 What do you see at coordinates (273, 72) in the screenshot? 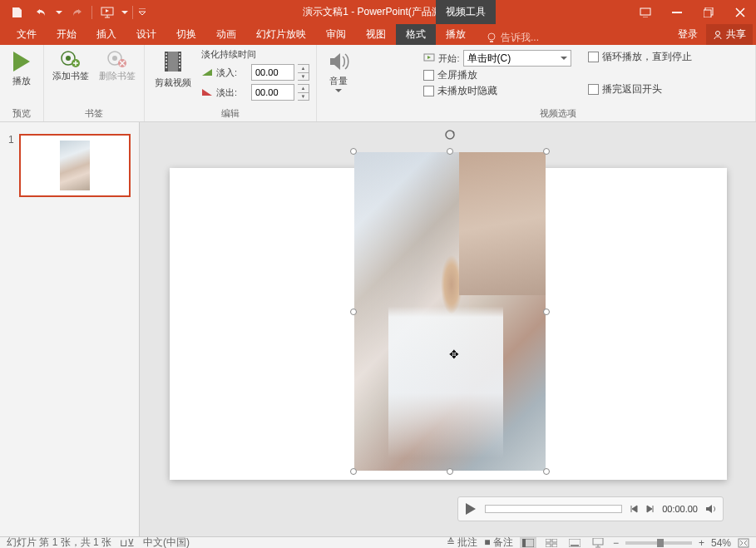
I see `fade-in-input` at bounding box center [273, 72].